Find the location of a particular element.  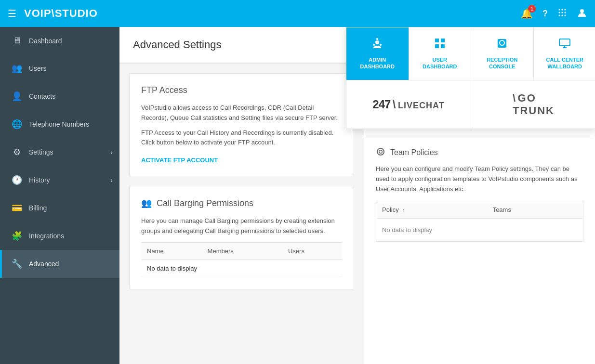

ftp-desc-2: FTP Access to your Call History and Reco… is located at coordinates (242, 138).